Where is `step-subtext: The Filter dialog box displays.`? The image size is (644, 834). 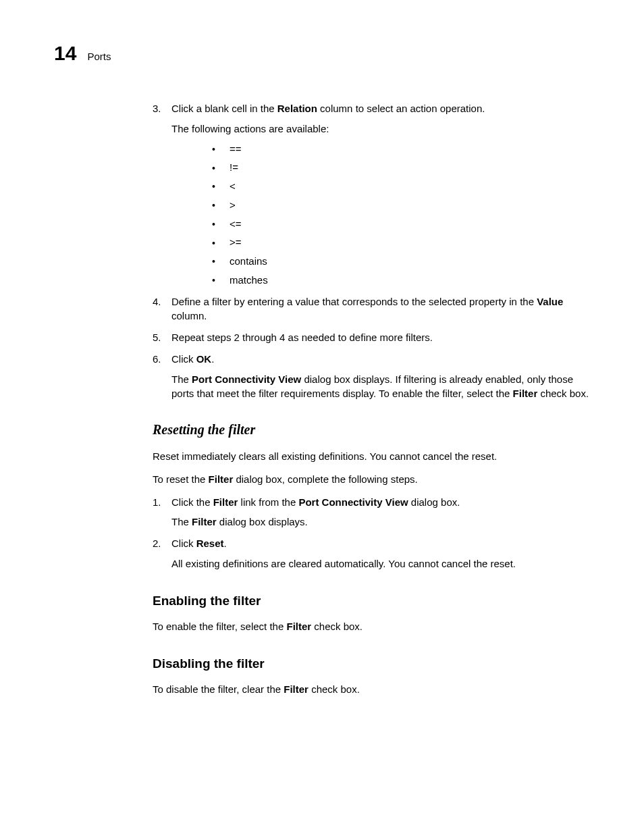 step-subtext: The Filter dialog box displays. is located at coordinates (381, 522).